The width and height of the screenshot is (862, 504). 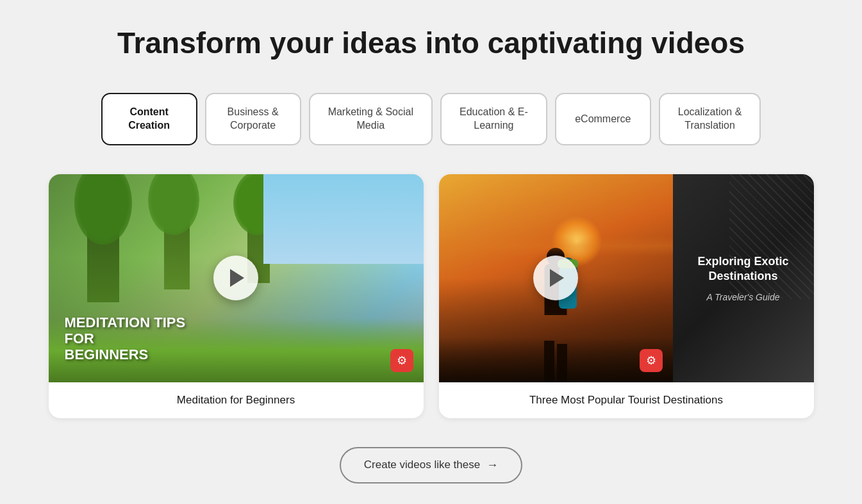 What do you see at coordinates (431, 465) in the screenshot?
I see `cta-button: Create videos like these →` at bounding box center [431, 465].